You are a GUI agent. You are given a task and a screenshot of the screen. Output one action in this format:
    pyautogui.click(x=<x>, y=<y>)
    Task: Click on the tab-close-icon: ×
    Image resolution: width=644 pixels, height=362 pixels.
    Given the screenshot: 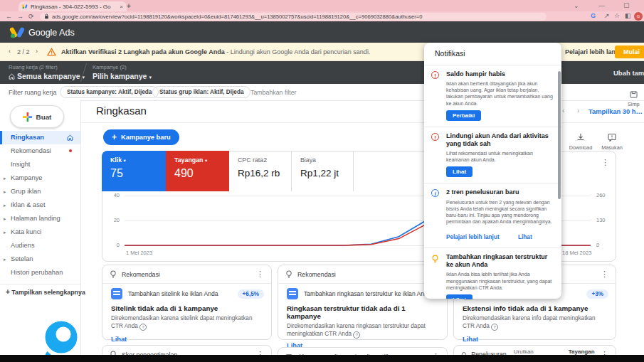 What is the action you would take?
    pyautogui.click(x=121, y=7)
    